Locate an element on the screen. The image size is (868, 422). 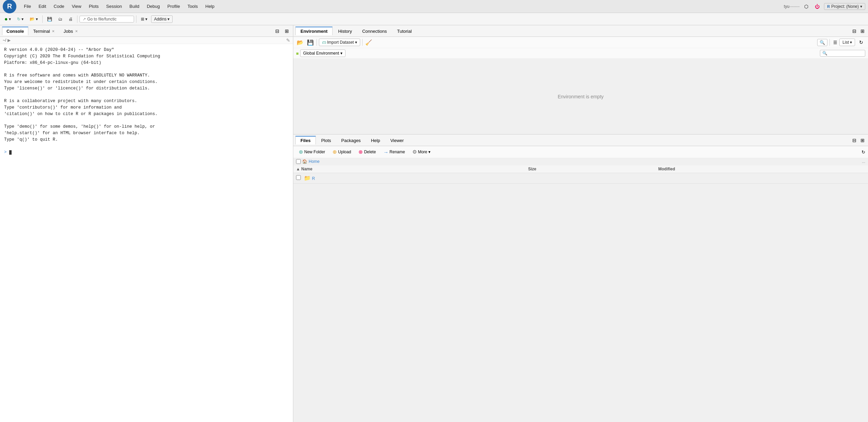
close-jobs-btn: ✕ is located at coordinates (76, 31).